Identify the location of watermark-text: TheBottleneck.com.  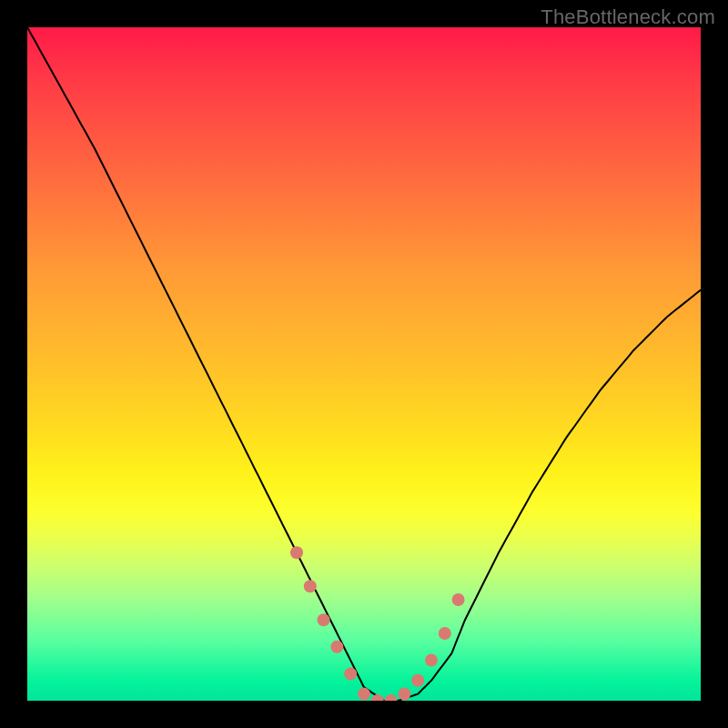
(628, 17).